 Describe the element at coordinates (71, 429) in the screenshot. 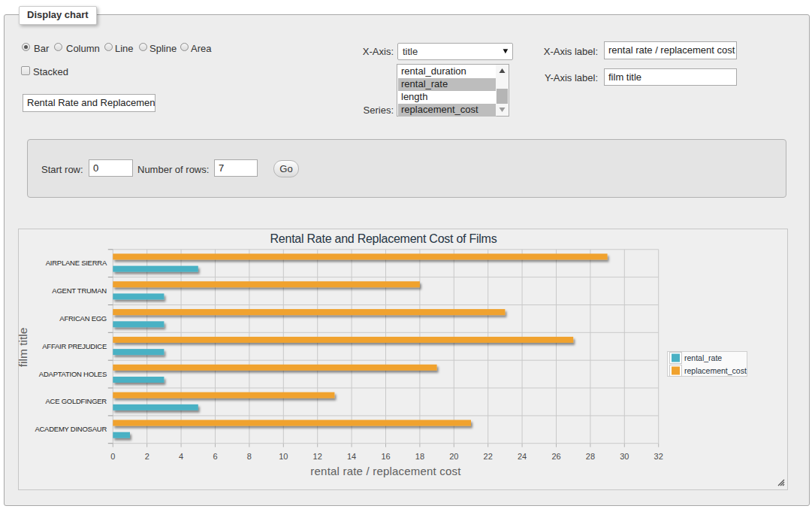

I see `svg-text: ACADEMY DINOSAUR` at that location.